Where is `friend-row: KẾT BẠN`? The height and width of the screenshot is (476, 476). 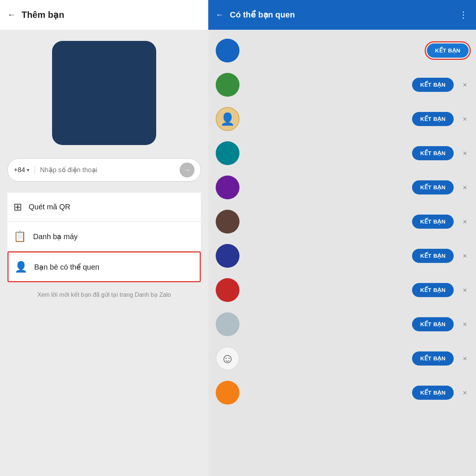 friend-row: KẾT BẠN is located at coordinates (342, 51).